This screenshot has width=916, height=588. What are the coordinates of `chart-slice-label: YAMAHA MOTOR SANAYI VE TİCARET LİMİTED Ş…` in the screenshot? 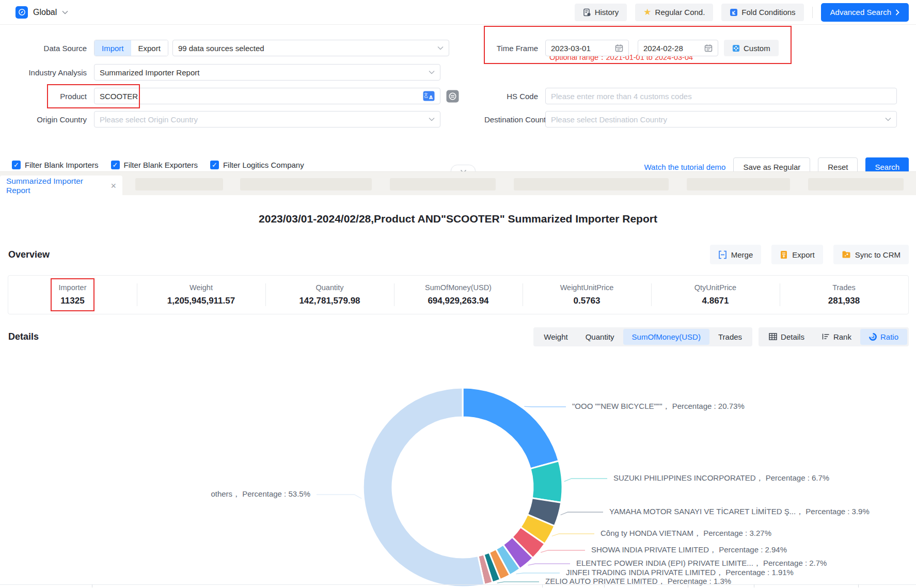 It's located at (739, 512).